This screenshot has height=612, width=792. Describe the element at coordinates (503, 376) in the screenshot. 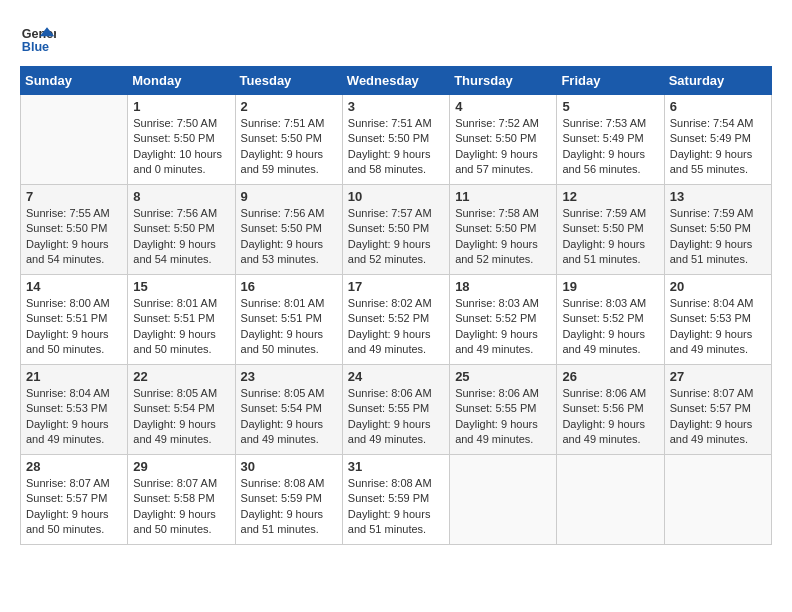

I see `day-number: 25` at that location.